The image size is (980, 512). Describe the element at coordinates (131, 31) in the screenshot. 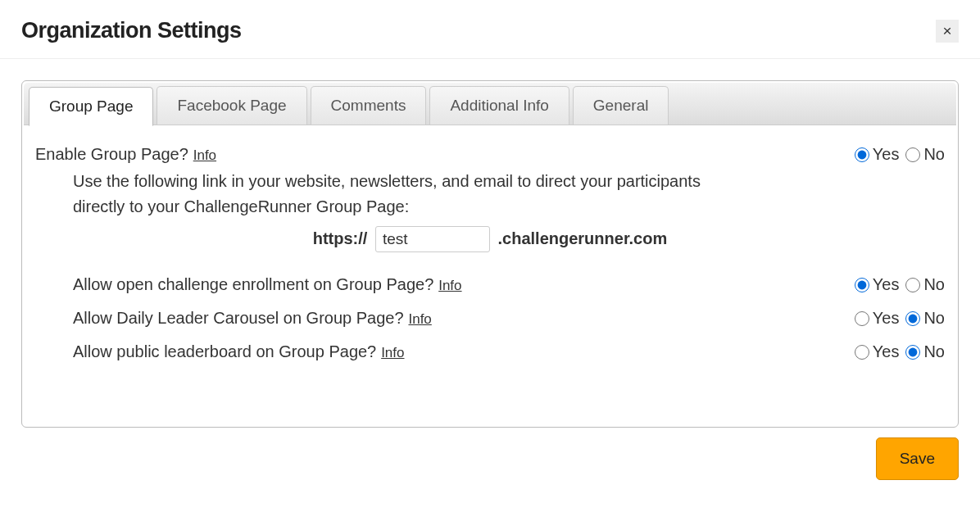

I see `modal-title: Organization Settings` at that location.